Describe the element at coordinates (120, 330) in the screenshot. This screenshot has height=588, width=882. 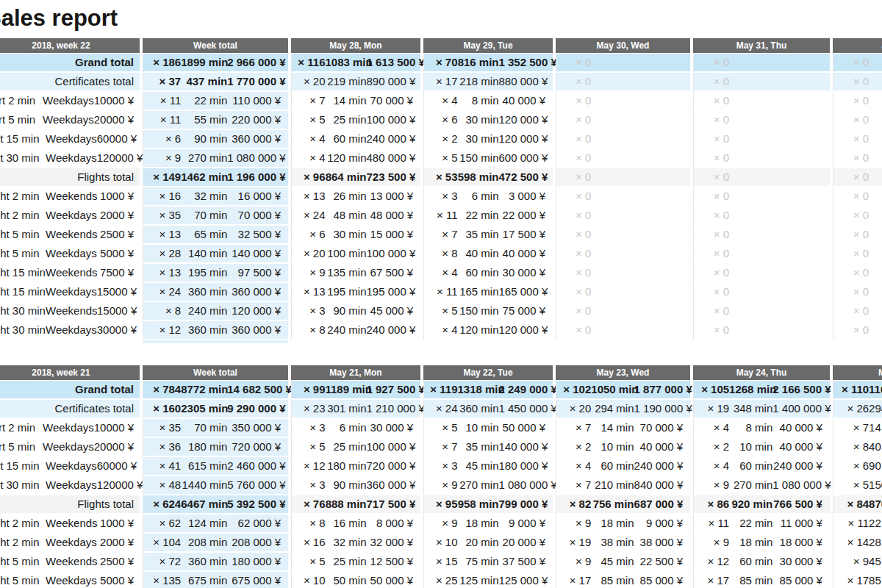
I see `item-price: 30000 ¥` at that location.